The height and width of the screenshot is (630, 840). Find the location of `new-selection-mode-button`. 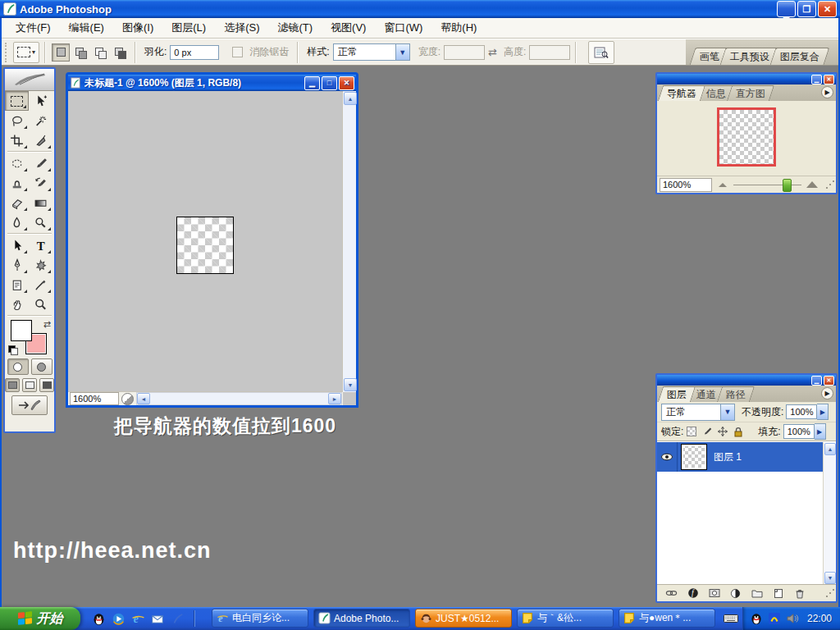

new-selection-mode-button is located at coordinates (61, 52).